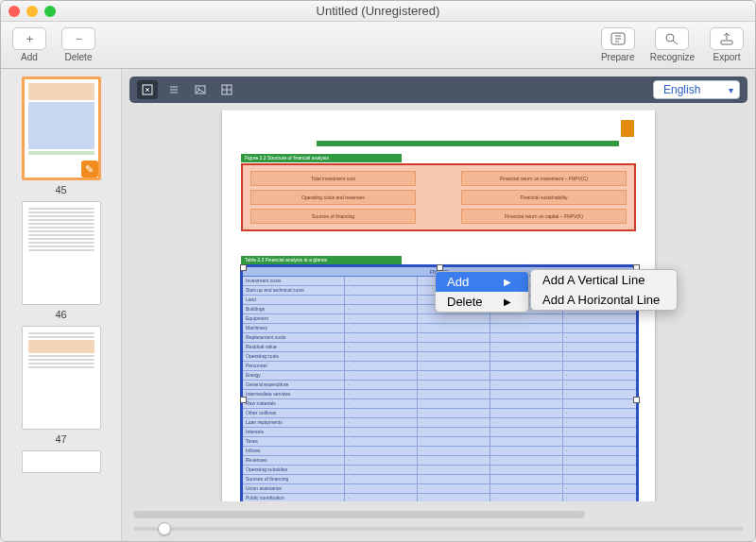  I want to click on table-row: Sources of financing····, so click(439, 480).